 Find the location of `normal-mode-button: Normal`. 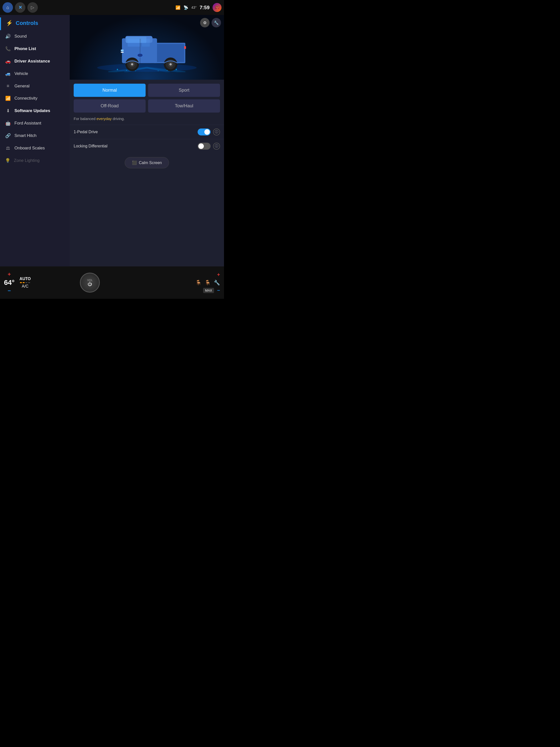

normal-mode-button: Normal is located at coordinates (109, 91).